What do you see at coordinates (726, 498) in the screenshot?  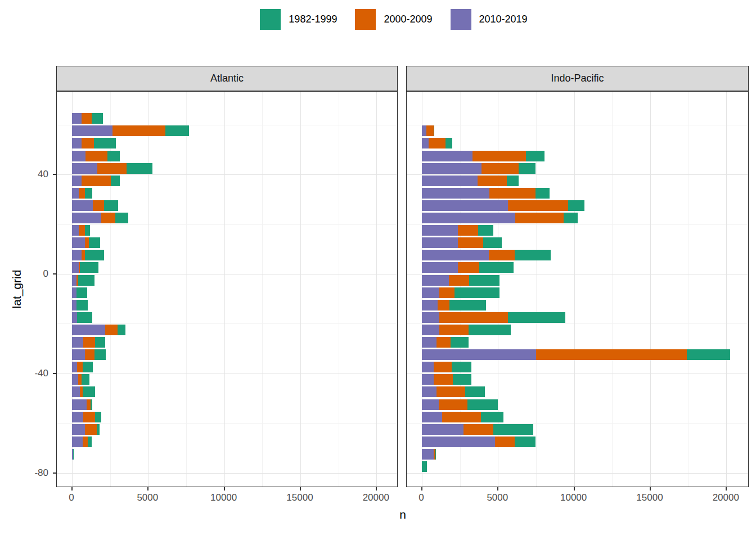 I see `x-tick-label: 20000` at bounding box center [726, 498].